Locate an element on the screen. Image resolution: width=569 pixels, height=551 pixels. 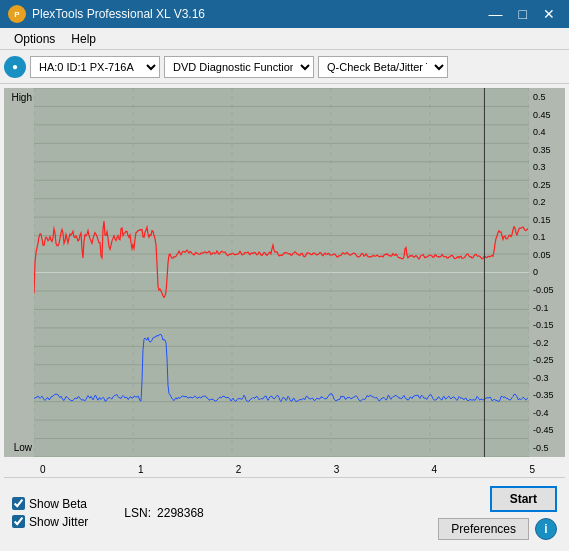
show-beta-label: Show Beta is located at coordinates (58, 504).